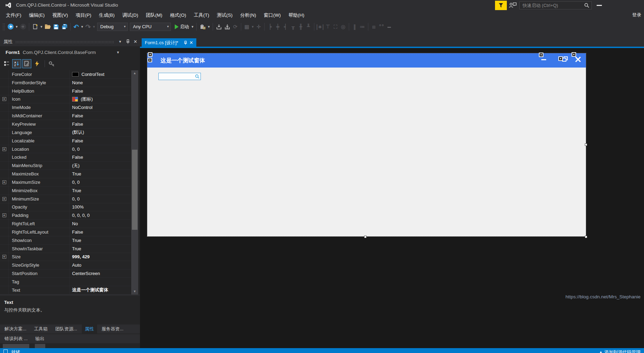 This screenshot has height=353, width=644. I want to click on toolbar-overflow-icon: ▼, so click(209, 27).